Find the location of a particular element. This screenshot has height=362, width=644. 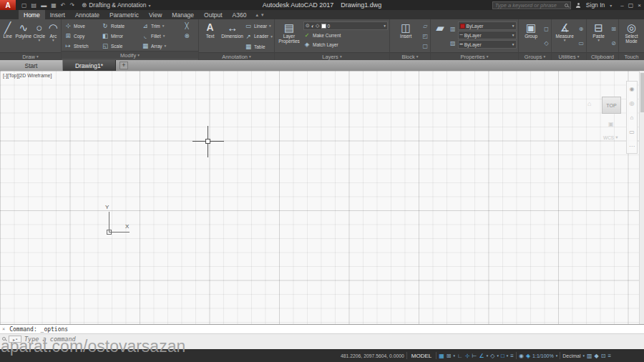

panel-label-groups: Groups▾ is located at coordinates (535, 56).